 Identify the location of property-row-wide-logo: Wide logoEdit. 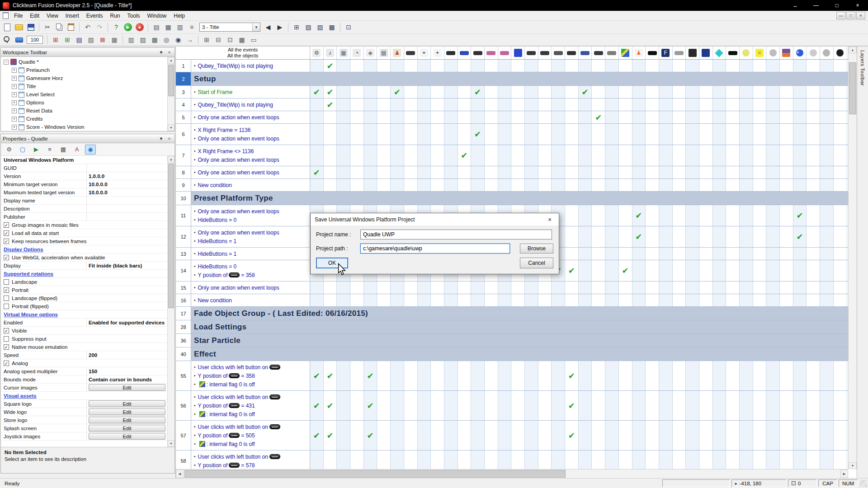
(84, 412).